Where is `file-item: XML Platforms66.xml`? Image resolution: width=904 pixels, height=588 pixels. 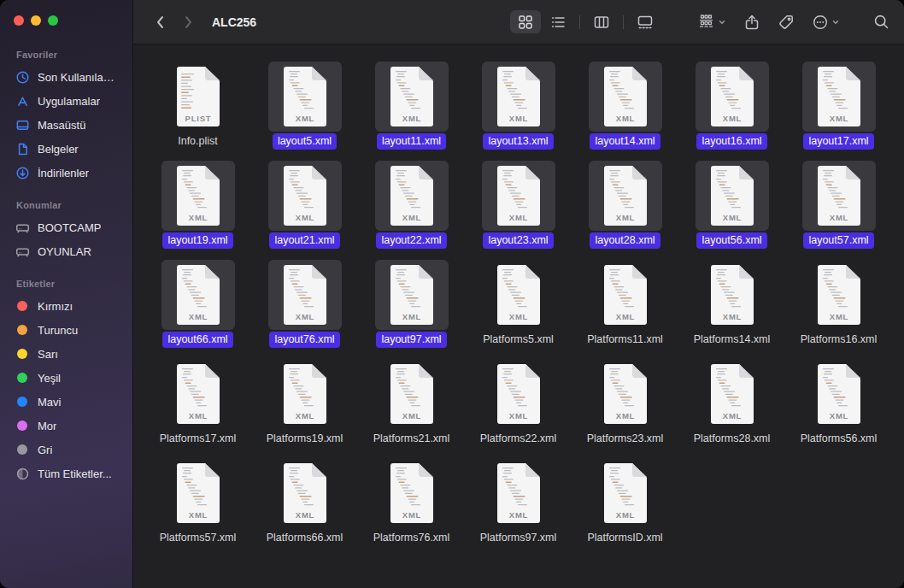 file-item: XML Platforms66.xml is located at coordinates (304, 508).